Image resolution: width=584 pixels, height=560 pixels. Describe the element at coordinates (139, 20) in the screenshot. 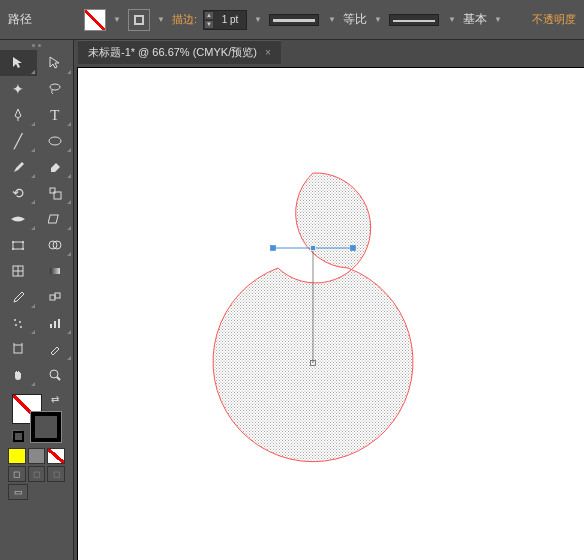

I see `stroke-swatch` at that location.